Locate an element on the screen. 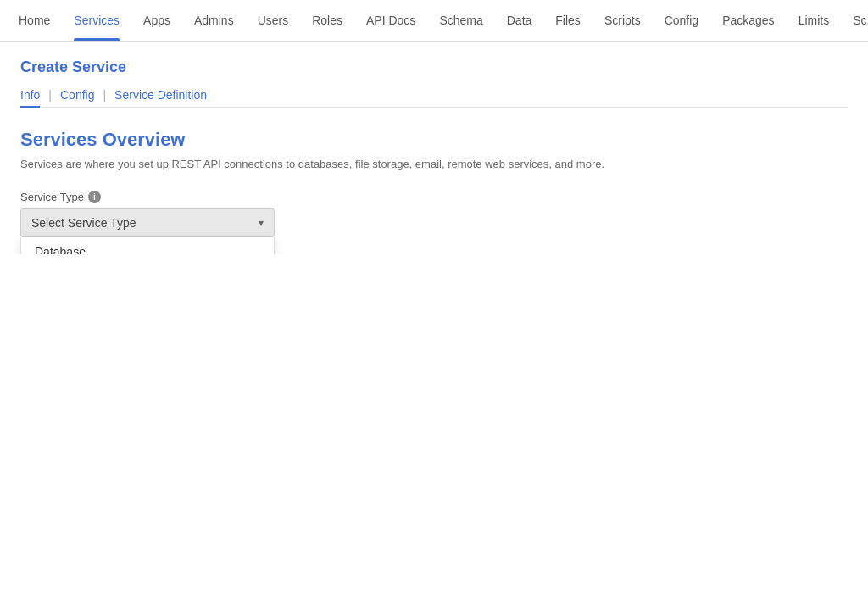 The height and width of the screenshot is (599, 868). nav-item-scripts: Scripts is located at coordinates (622, 20).